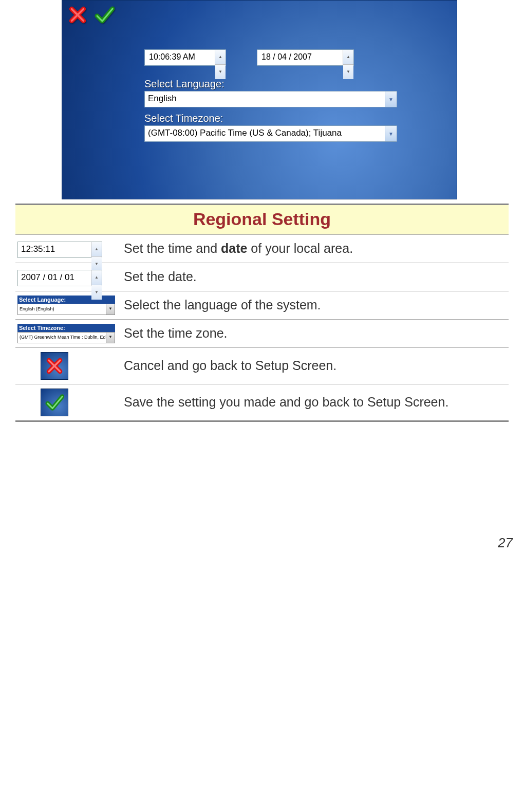 This screenshot has width=524, height=812. Describe the element at coordinates (60, 278) in the screenshot. I see `date-spinner-thumb: 2007 / 01 / 01 ▲▼` at that location.